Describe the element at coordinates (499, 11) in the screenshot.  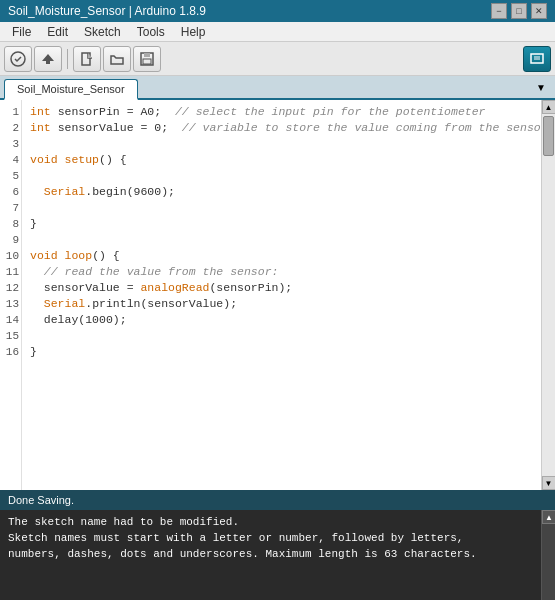
I see `minimize-button: −` at that location.